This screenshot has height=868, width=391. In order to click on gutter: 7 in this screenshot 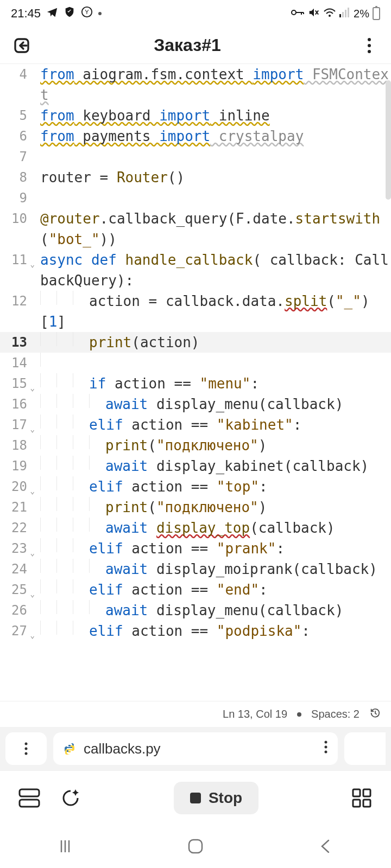, I will do `click(16, 157)`.